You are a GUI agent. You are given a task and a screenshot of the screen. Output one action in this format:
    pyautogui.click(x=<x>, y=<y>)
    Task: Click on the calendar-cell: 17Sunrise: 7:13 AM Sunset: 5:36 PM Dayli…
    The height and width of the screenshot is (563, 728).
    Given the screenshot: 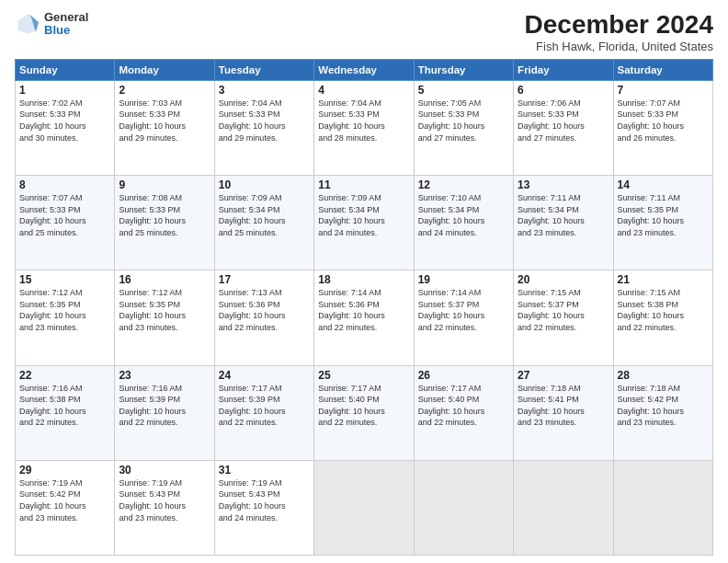 What is the action you would take?
    pyautogui.click(x=264, y=318)
    